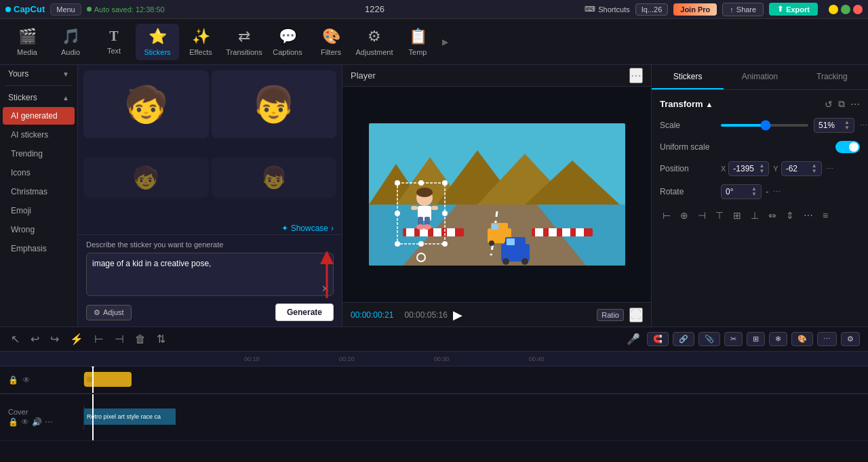 This screenshot has height=462, width=868. I want to click on split-audio-button: ✂, so click(734, 339).